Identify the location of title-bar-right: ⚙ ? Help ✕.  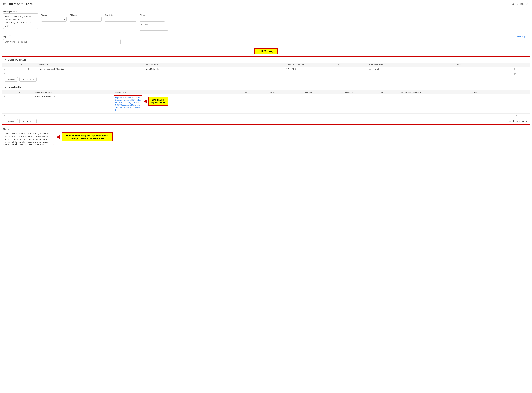
(520, 4).